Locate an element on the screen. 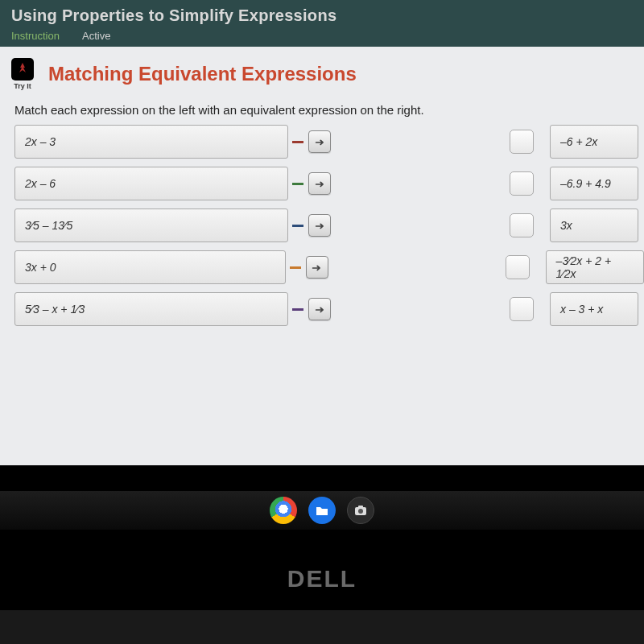  match-row: 2x – 3 ➜ –6 + 2x is located at coordinates (329, 142).